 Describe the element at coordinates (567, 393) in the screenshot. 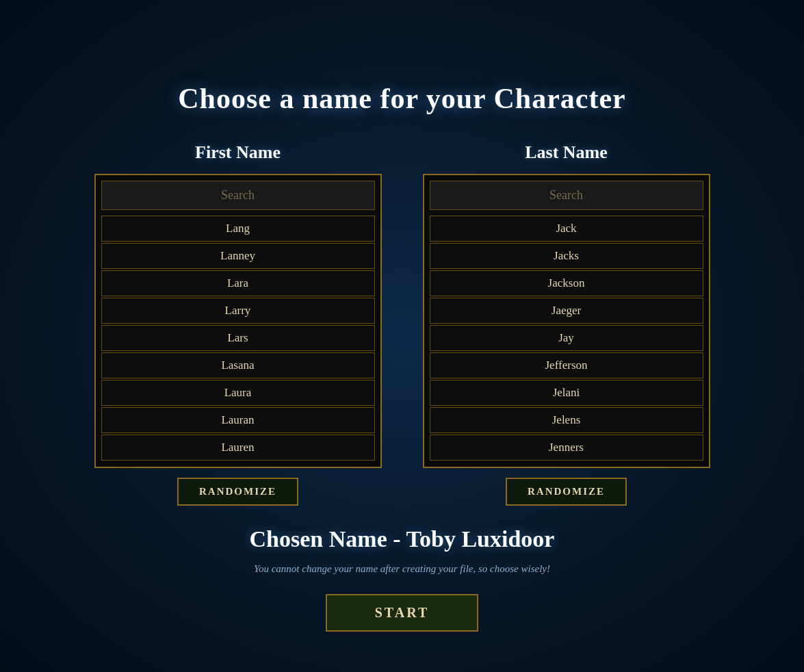

I see `list-item: Jelani` at that location.